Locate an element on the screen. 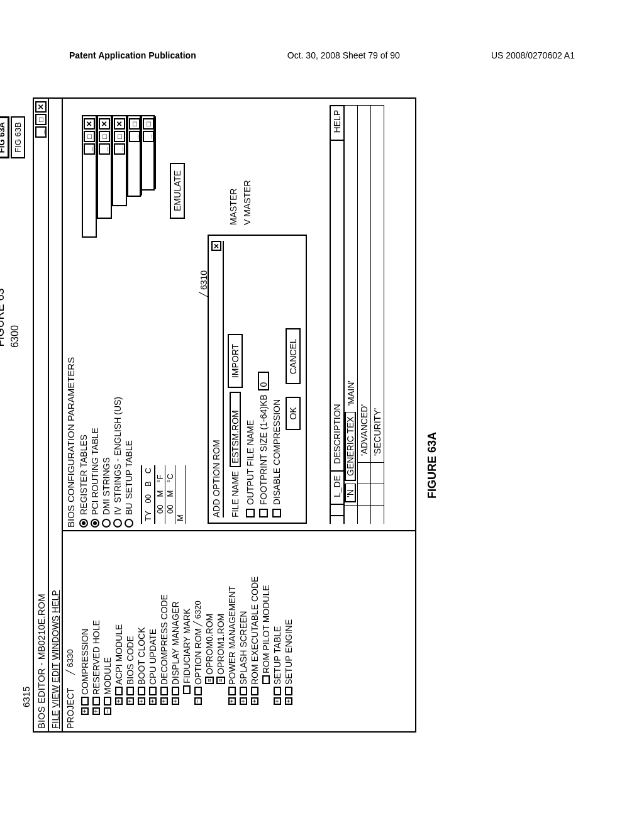  tree-item: +DISPLAY MANAGER is located at coordinates (175, 619).